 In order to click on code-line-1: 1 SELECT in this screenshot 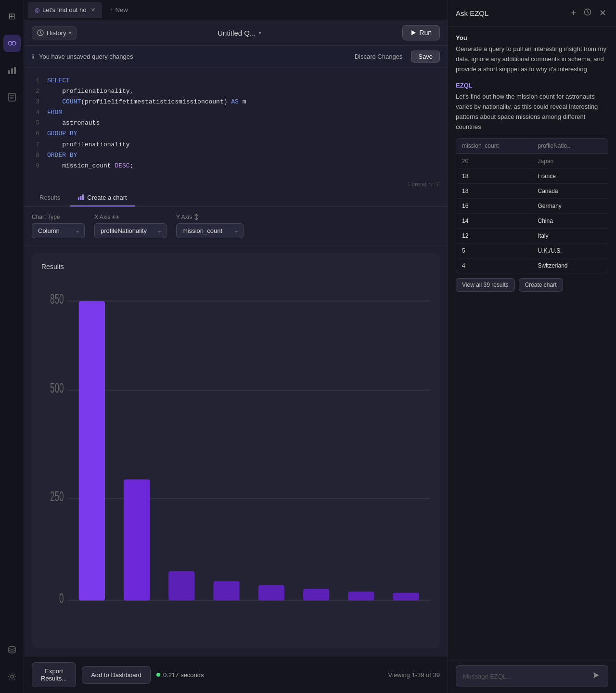, I will do `click(236, 81)`.